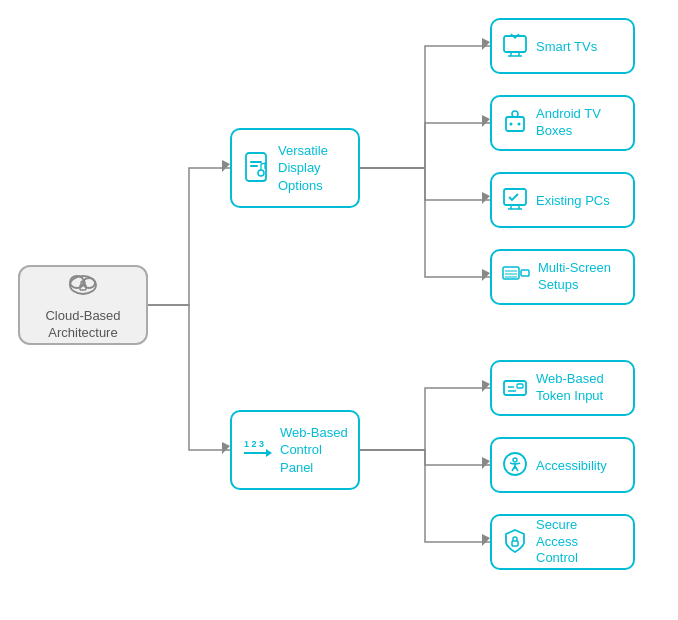 The width and height of the screenshot is (678, 620). What do you see at coordinates (515, 46) in the screenshot?
I see `tv-icon` at bounding box center [515, 46].